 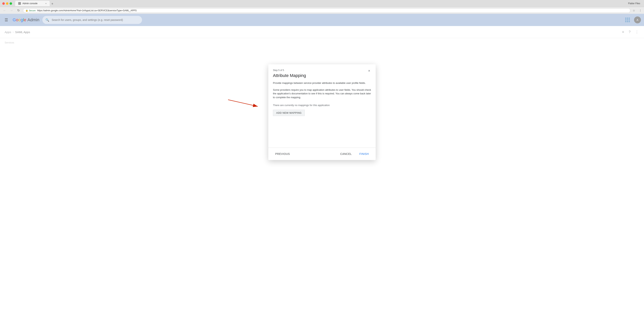 I want to click on traffic-lights, so click(x=7, y=3).